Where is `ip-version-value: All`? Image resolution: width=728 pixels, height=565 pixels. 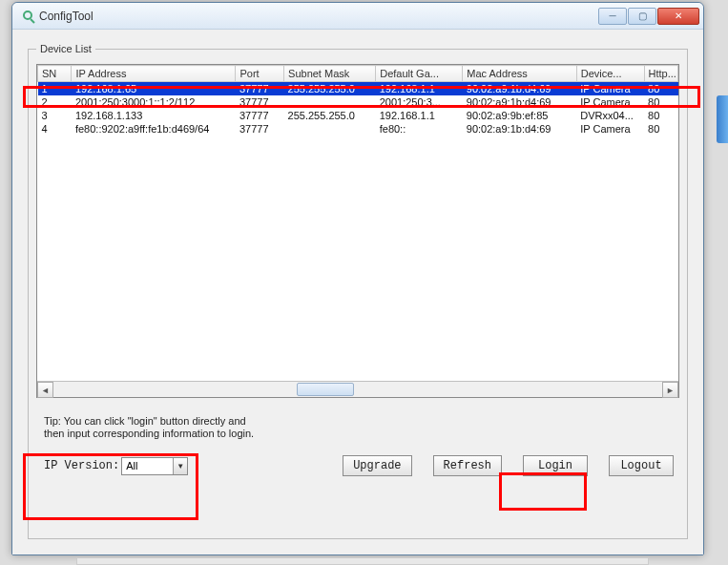
ip-version-value: All is located at coordinates (132, 466).